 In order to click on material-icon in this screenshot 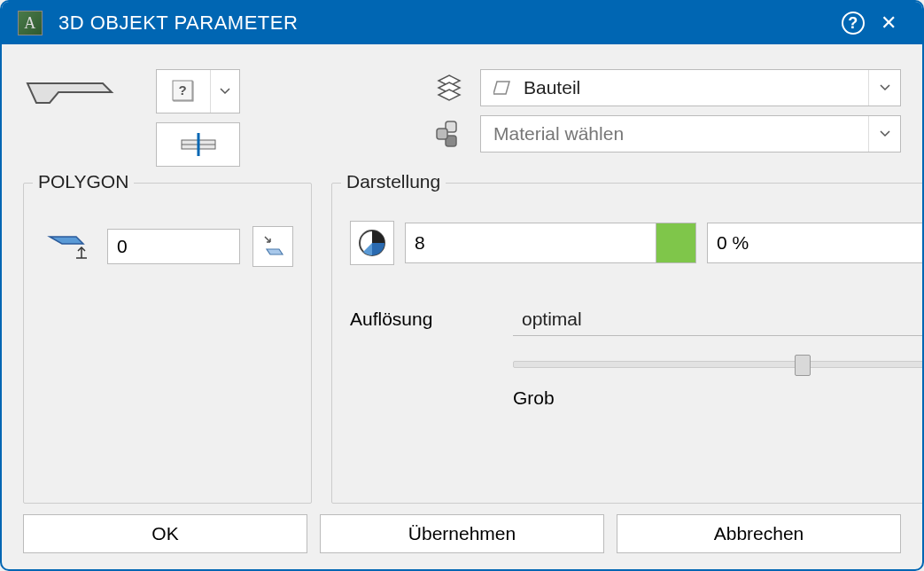, I will do `click(449, 134)`.